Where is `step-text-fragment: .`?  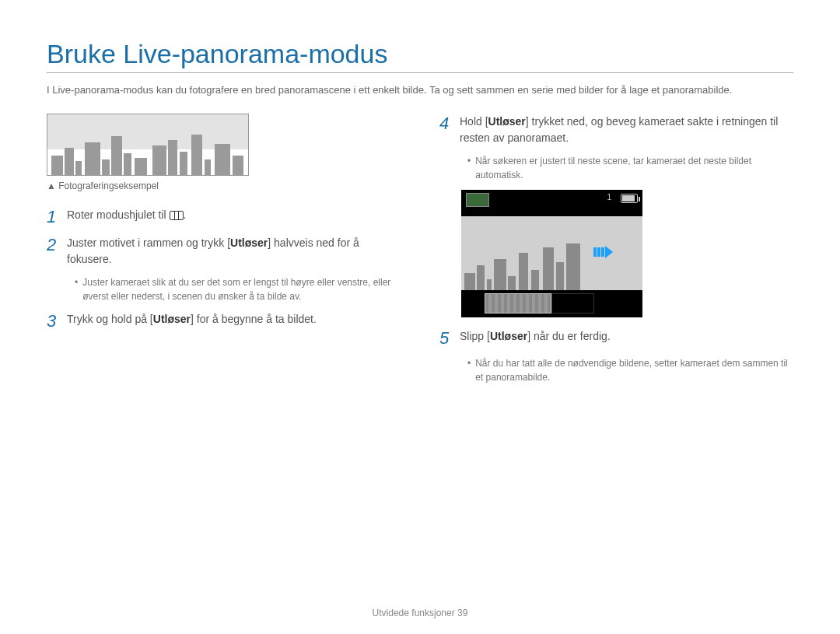 step-text-fragment: . is located at coordinates (185, 215).